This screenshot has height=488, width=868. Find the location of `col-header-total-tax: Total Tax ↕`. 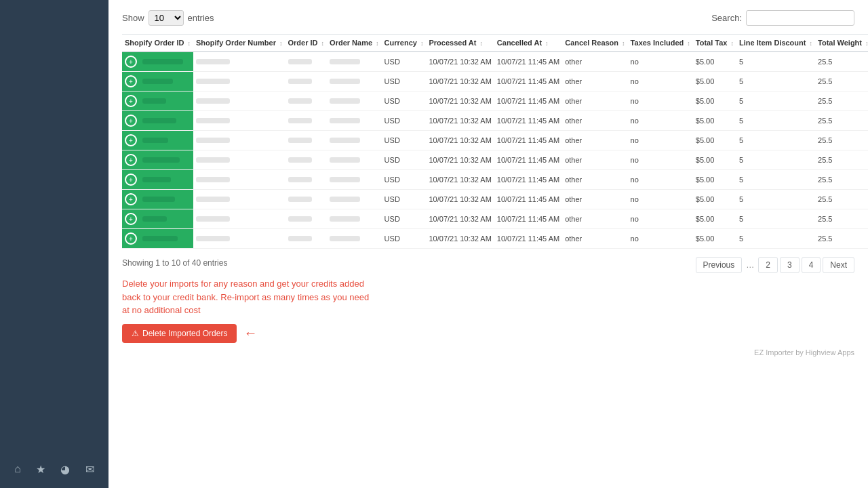

col-header-total-tax: Total Tax ↕ is located at coordinates (715, 43).